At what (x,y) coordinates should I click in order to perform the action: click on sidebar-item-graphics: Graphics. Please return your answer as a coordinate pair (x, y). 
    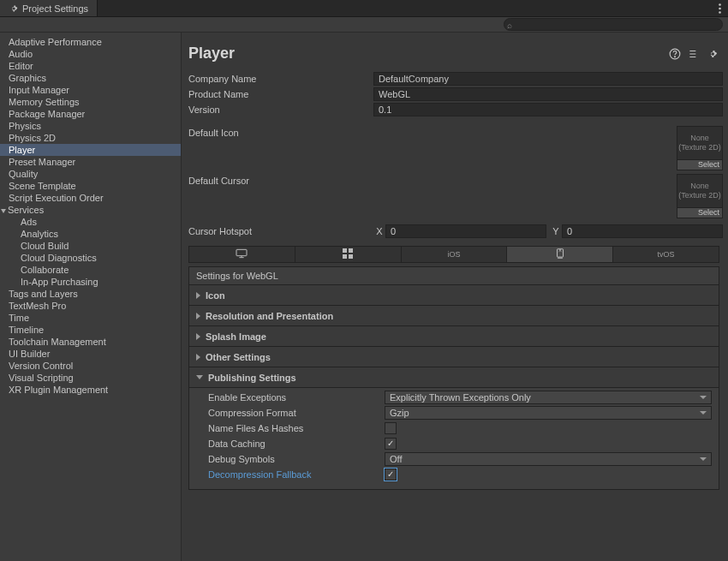
    Looking at the image, I should click on (91, 78).